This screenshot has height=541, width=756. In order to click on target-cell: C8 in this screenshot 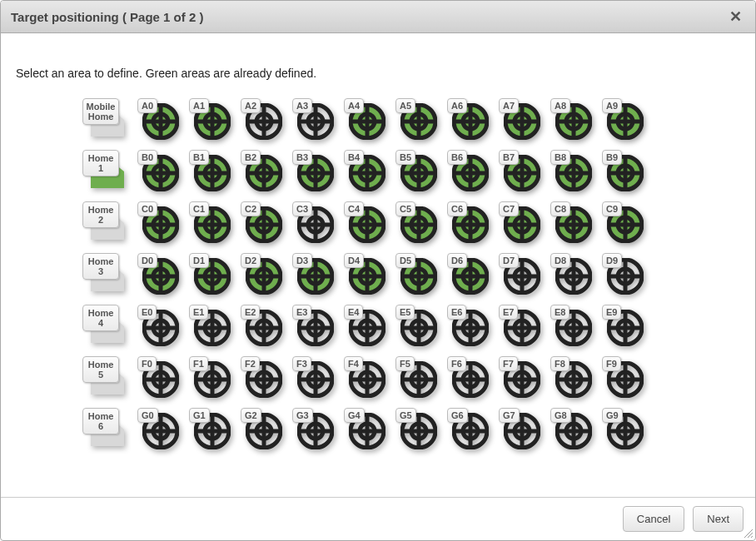, I will do `click(572, 223)`.